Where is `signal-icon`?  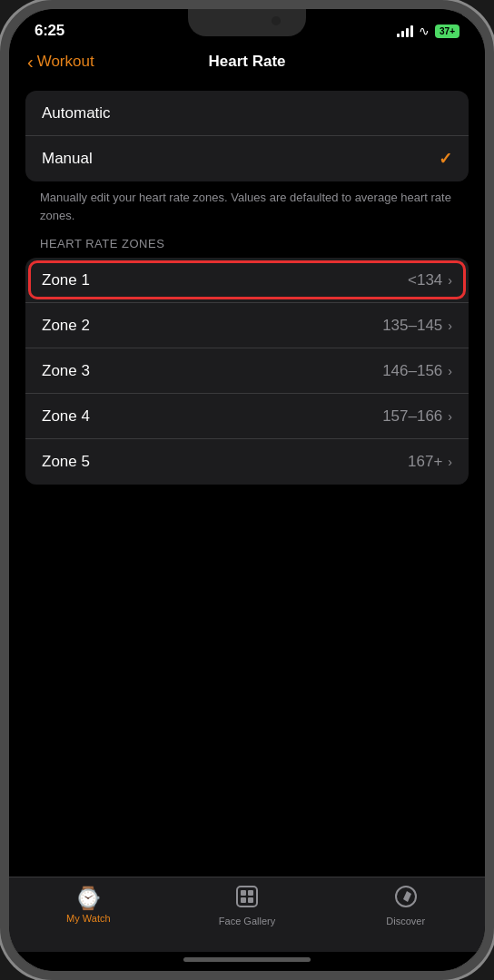 signal-icon is located at coordinates (405, 31).